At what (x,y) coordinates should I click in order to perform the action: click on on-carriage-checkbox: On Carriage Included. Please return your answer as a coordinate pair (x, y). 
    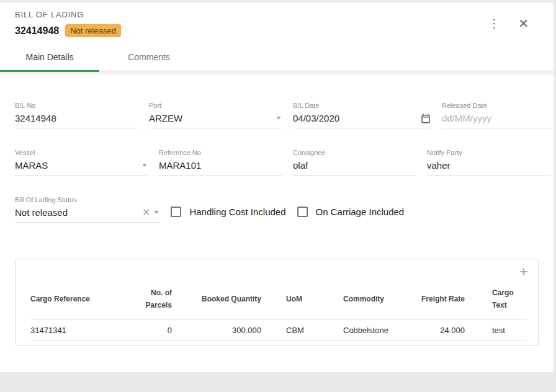
    Looking at the image, I should click on (355, 212).